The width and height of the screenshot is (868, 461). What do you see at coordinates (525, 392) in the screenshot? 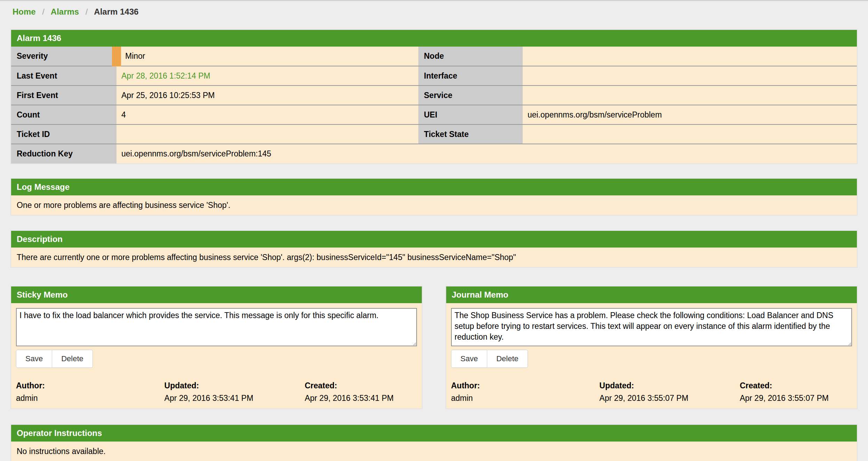
I see `journal-memo-author-col: Author: admin` at bounding box center [525, 392].